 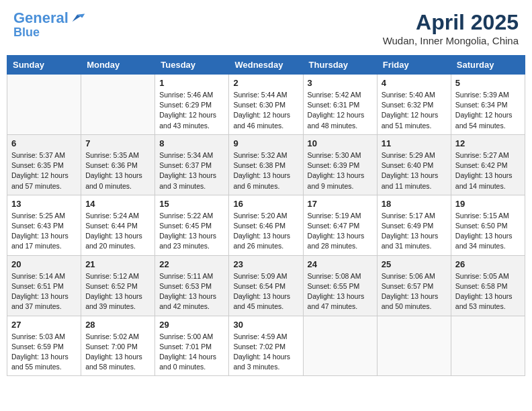 What do you see at coordinates (266, 352) in the screenshot?
I see `day-info: Sunrise: 4:59 AM Sunset: 7:02 PM Dayligh…` at bounding box center [266, 352].